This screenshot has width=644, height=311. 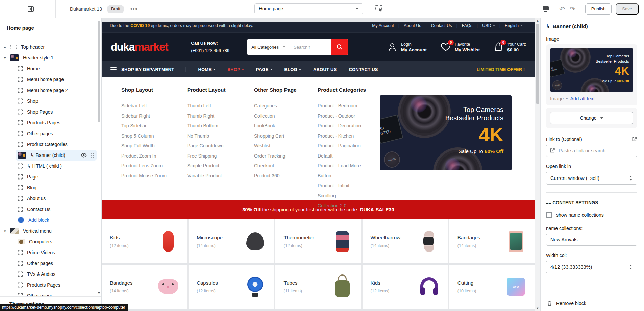 I want to click on nav-item-contact-us: CONTACT US, so click(x=363, y=70).